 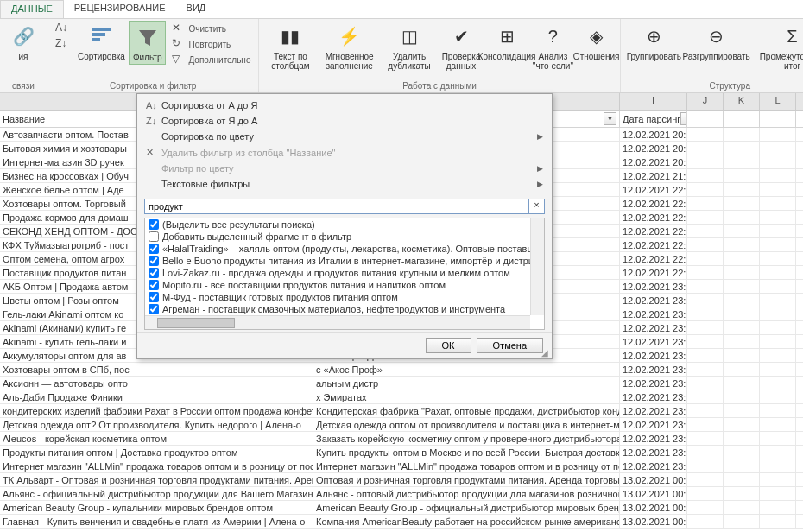 I want to click on cell-date: 12.02.2021 21:33:41, so click(x=654, y=176).